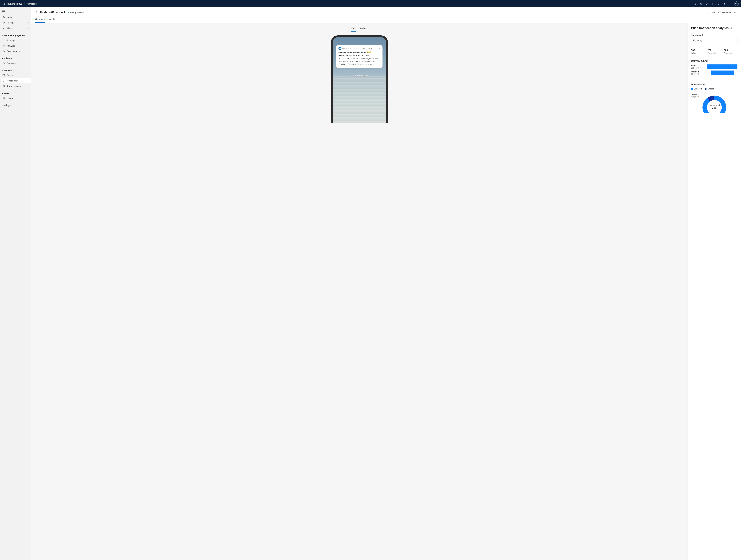 The width and height of the screenshot is (741, 560). Describe the element at coordinates (3, 46) in the screenshot. I see `analytics-icon` at that location.